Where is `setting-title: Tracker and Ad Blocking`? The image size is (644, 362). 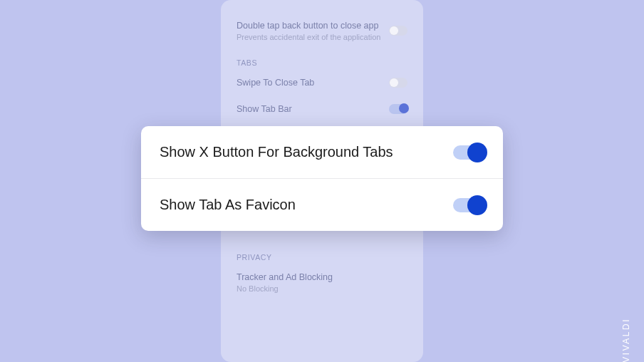 setting-title: Tracker and Ad Blocking is located at coordinates (322, 277).